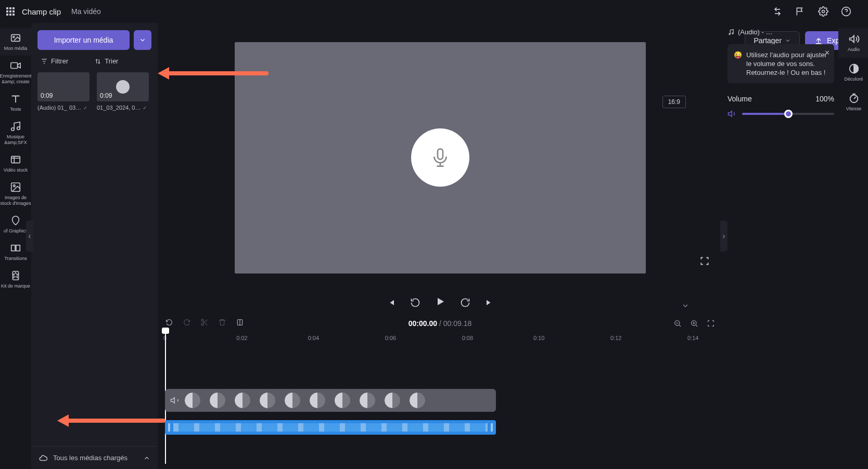 This screenshot has height=469, width=868. What do you see at coordinates (788, 114) in the screenshot?
I see `volume-slider-thumb` at bounding box center [788, 114].